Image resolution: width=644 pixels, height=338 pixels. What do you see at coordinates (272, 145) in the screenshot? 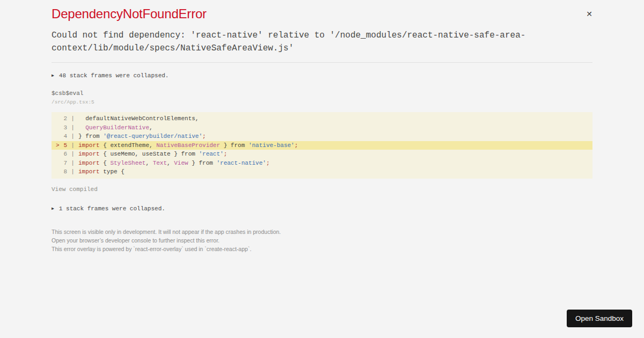
I see `code-token: 'native-base'` at bounding box center [272, 145].